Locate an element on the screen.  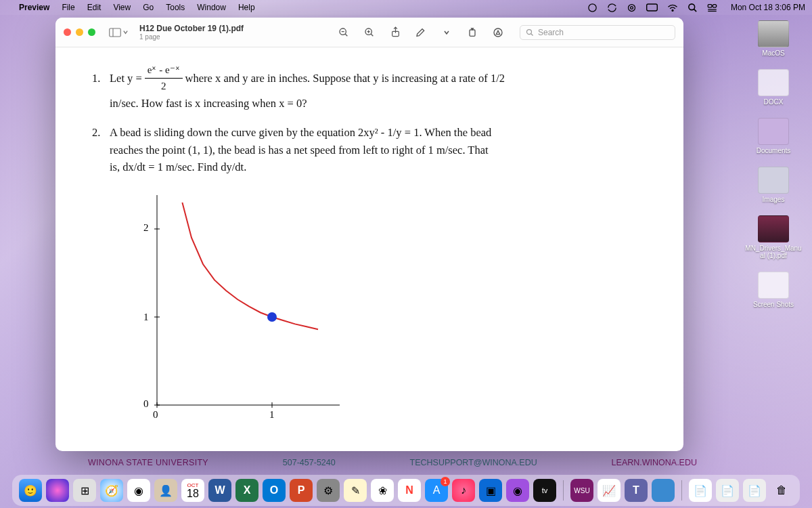
dock-contacts: 👤 is located at coordinates (166, 490).